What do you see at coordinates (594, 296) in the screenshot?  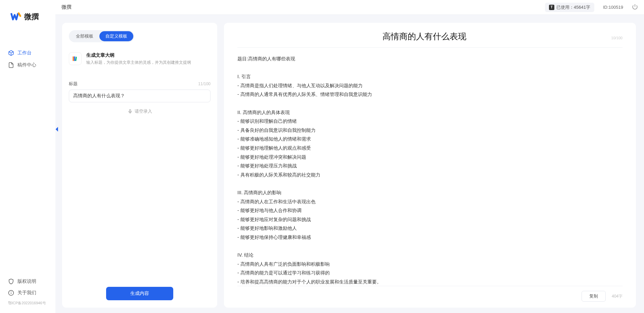 I see `copy-button: 复制` at bounding box center [594, 296].